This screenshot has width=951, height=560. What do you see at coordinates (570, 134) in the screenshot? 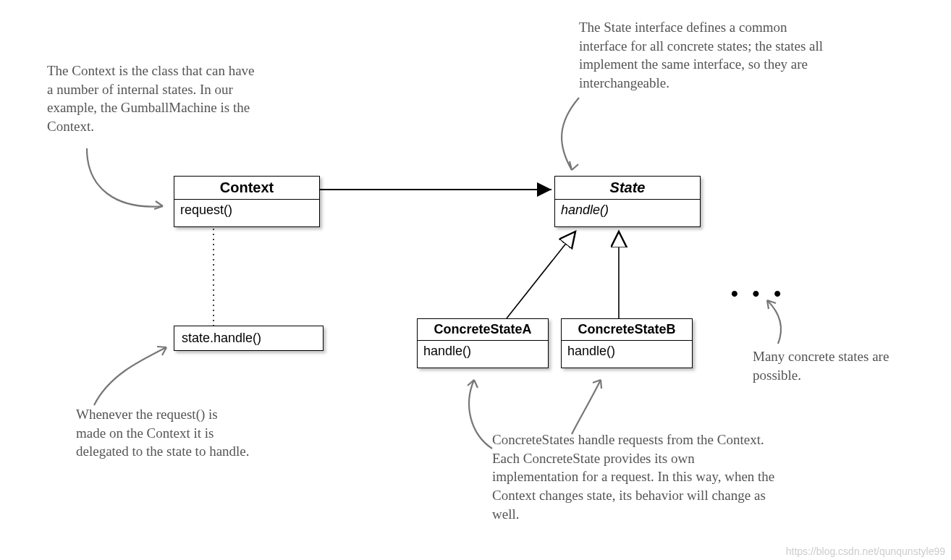
I see `hand-arrow-state` at bounding box center [570, 134].